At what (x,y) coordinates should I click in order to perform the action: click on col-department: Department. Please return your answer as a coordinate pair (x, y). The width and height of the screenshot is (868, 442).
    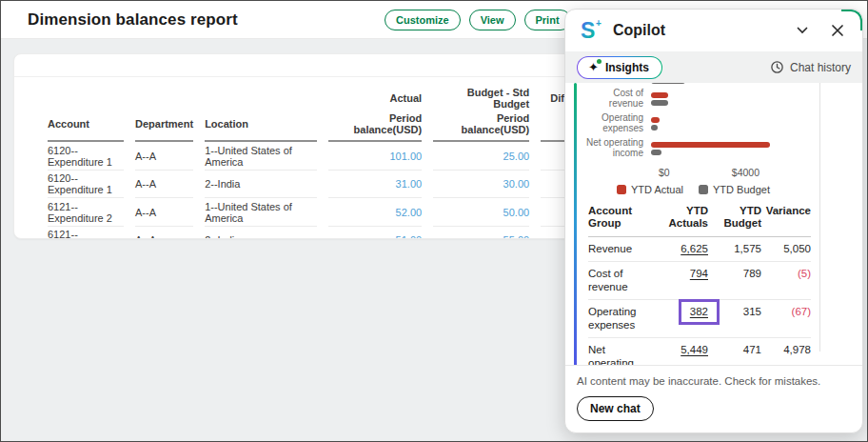
    Looking at the image, I should click on (164, 128).